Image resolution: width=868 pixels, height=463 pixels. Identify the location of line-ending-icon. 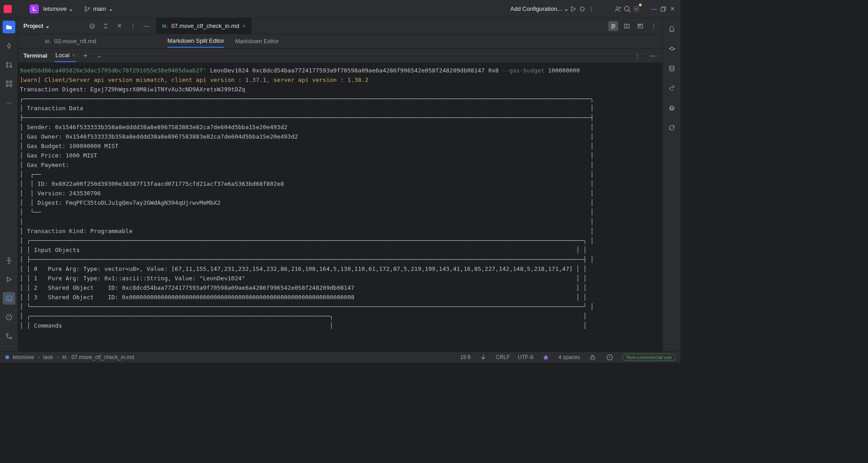
(483, 357).